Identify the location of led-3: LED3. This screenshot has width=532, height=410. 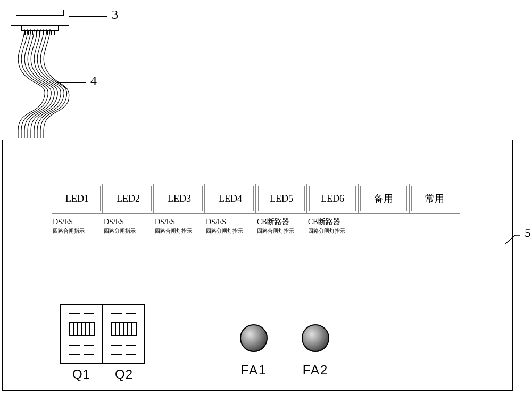
(179, 199).